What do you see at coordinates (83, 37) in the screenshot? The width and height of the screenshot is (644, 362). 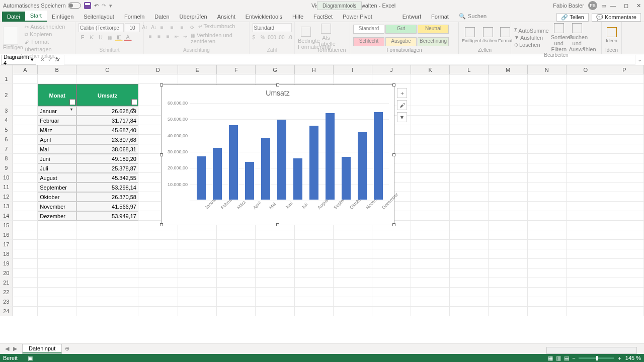 I see `bold-button: F` at bounding box center [83, 37].